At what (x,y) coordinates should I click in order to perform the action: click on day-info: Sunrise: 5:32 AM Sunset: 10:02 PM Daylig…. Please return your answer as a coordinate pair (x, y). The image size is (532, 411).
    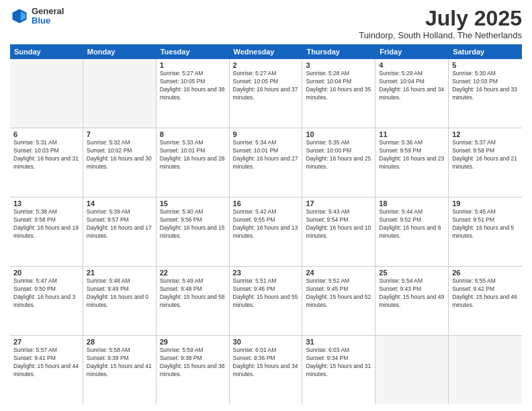
    Looking at the image, I should click on (120, 155).